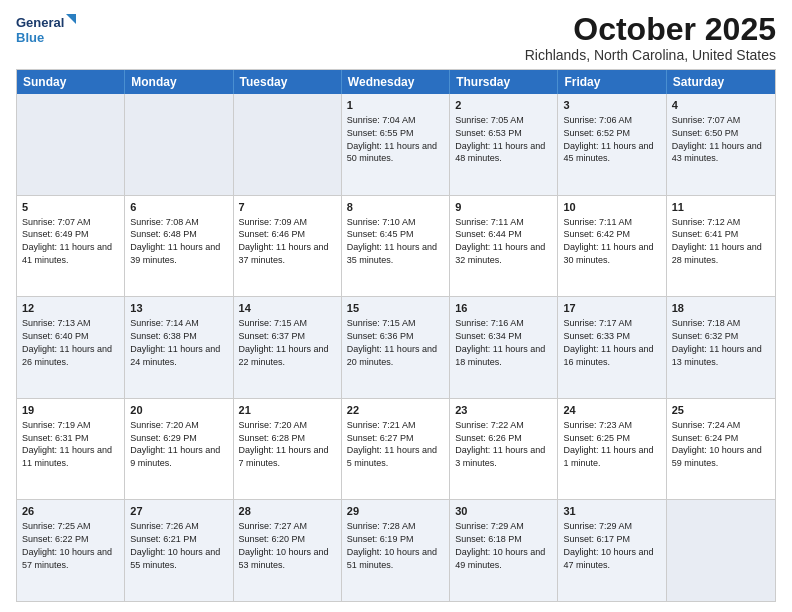 Image resolution: width=792 pixels, height=612 pixels. I want to click on day-number-21: 21, so click(288, 410).